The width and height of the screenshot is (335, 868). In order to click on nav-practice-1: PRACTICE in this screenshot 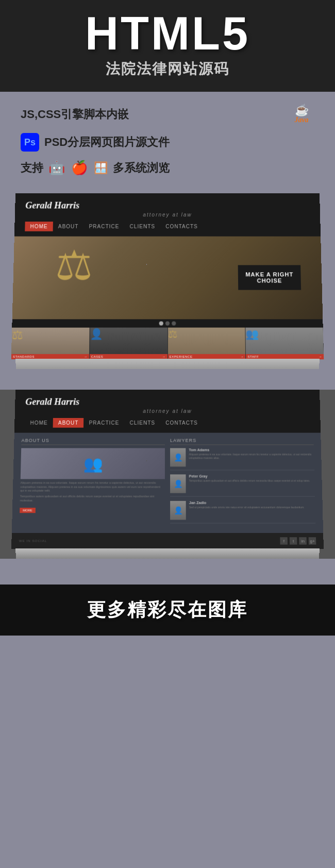, I will do `click(104, 227)`.